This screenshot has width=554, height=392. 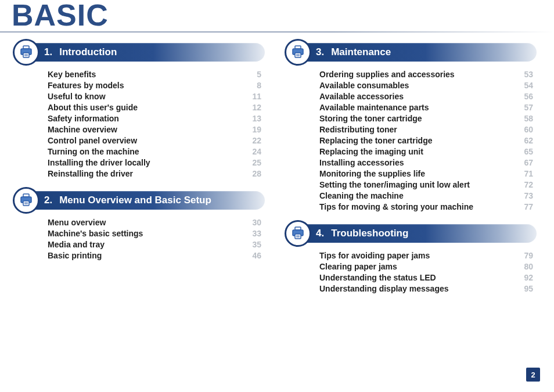 I want to click on toc-item: Understanding the status LED92, so click(x=426, y=278).